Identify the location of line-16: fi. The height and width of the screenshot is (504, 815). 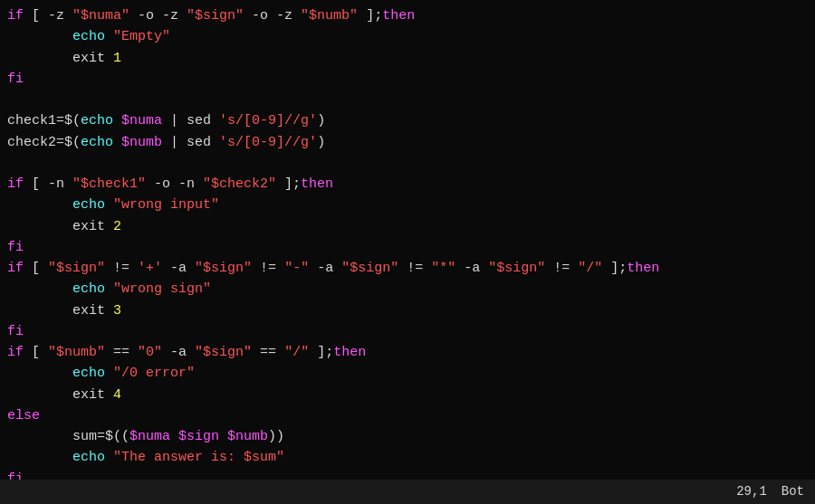
(408, 331).